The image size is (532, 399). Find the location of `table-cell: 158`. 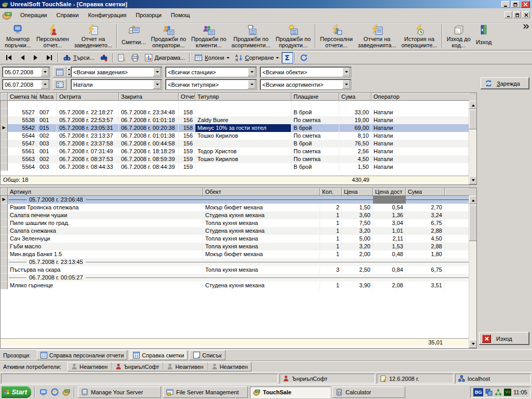

table-cell: 158 is located at coordinates (187, 128).